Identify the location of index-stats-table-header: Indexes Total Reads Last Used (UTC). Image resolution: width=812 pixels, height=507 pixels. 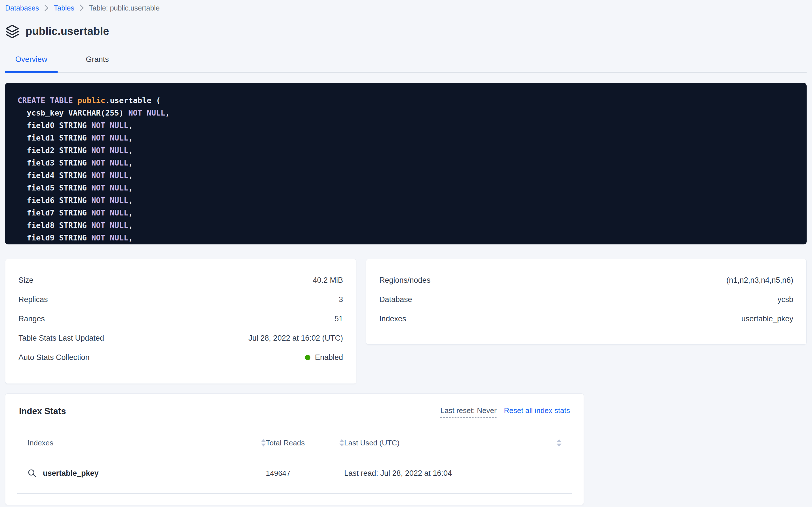
(295, 443).